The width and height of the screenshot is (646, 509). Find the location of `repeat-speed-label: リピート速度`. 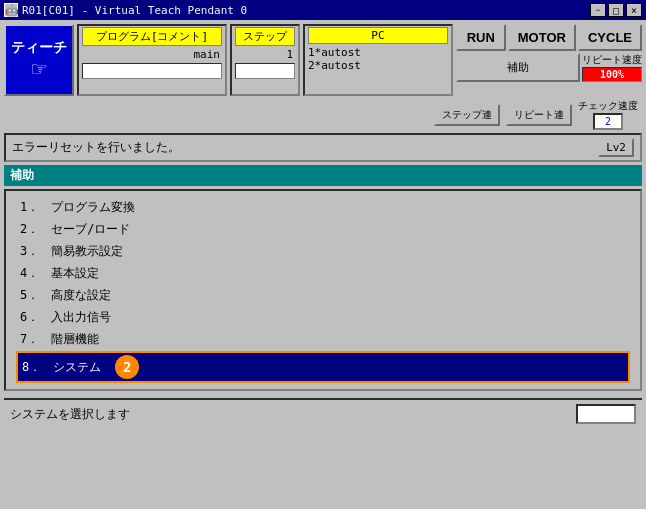

repeat-speed-label: リピート速度 is located at coordinates (612, 60).